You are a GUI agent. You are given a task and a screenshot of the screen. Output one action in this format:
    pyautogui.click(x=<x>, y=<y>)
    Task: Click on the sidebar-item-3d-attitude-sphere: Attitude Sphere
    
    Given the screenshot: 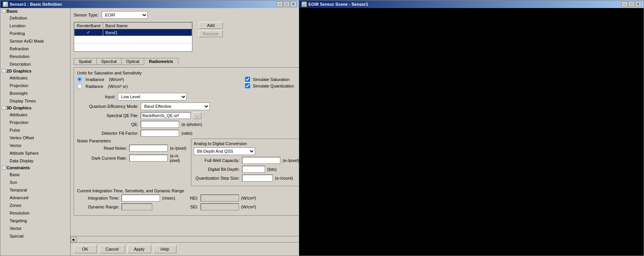 What is the action you would take?
    pyautogui.click(x=35, y=153)
    